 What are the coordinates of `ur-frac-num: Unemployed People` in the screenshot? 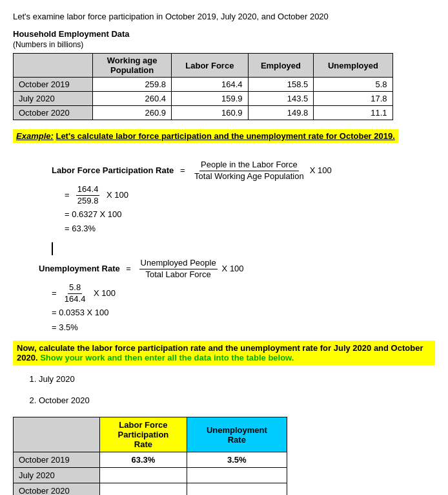 It's located at (178, 264).